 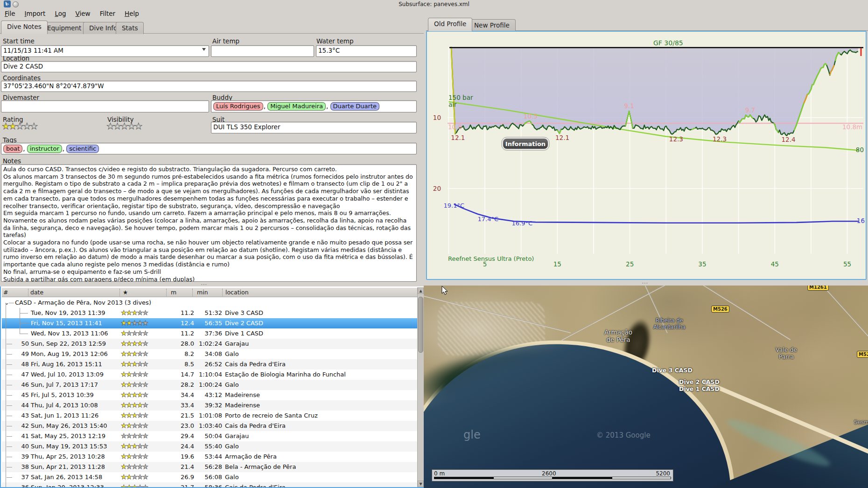 I want to click on tab-new-profile: New Profile, so click(x=492, y=25).